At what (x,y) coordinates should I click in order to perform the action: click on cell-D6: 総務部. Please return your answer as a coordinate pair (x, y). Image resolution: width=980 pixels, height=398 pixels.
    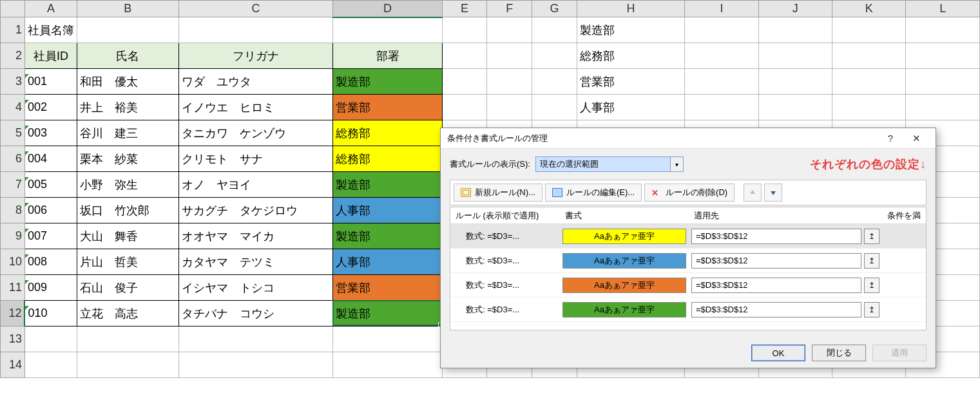
    Looking at the image, I should click on (388, 159).